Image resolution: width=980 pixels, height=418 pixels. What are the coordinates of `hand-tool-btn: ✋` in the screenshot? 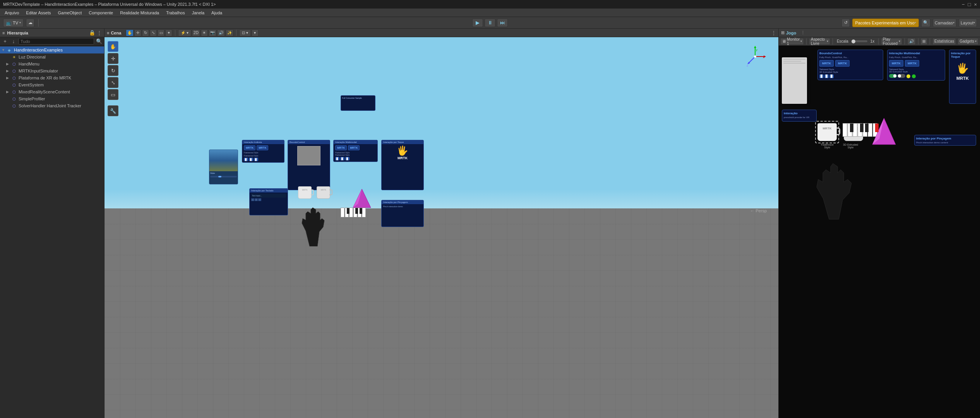 It's located at (130, 33).